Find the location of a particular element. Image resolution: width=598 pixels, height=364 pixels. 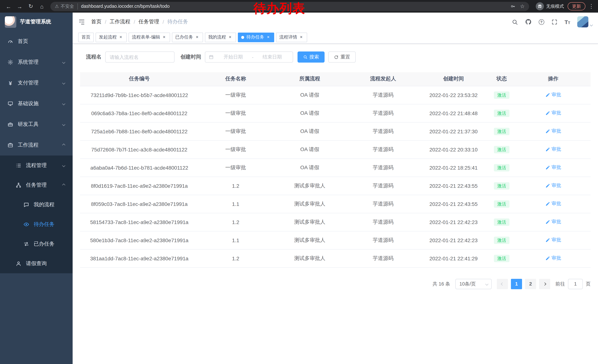

search-icon is located at coordinates (515, 22).